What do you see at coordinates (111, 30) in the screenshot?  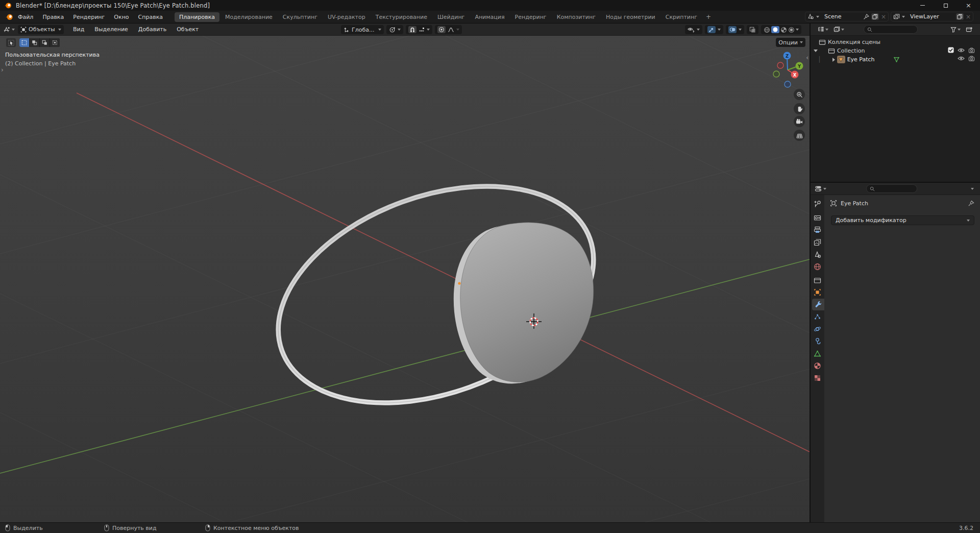 I see `menu-select: Выделение` at bounding box center [111, 30].